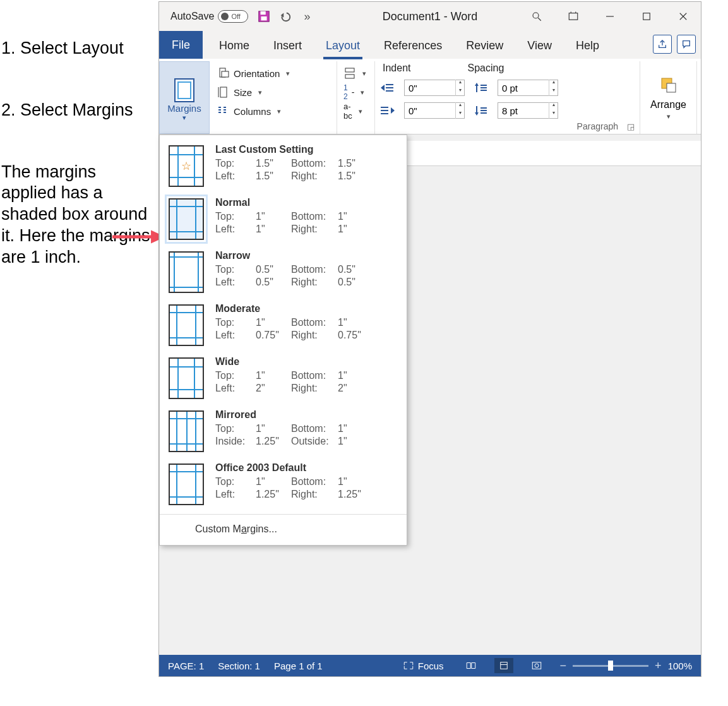  Describe the element at coordinates (242, 92) in the screenshot. I see `size-label: Size` at that location.